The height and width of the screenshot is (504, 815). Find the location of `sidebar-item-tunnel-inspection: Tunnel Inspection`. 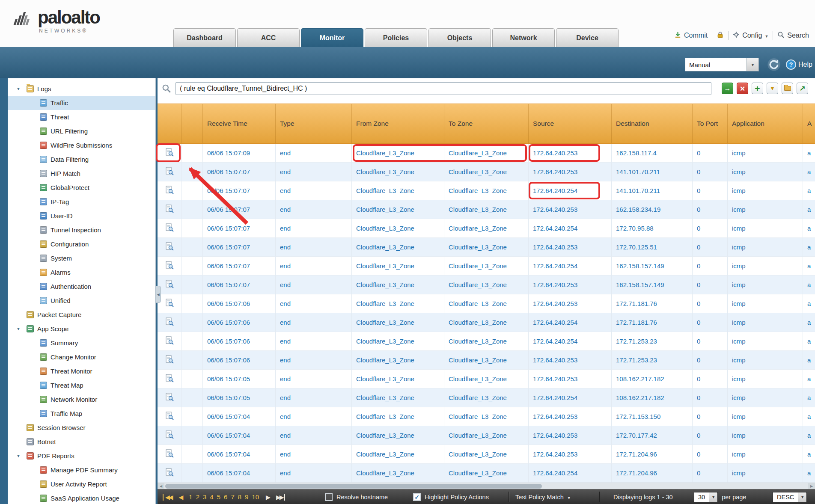

sidebar-item-tunnel-inspection: Tunnel Inspection is located at coordinates (81, 230).